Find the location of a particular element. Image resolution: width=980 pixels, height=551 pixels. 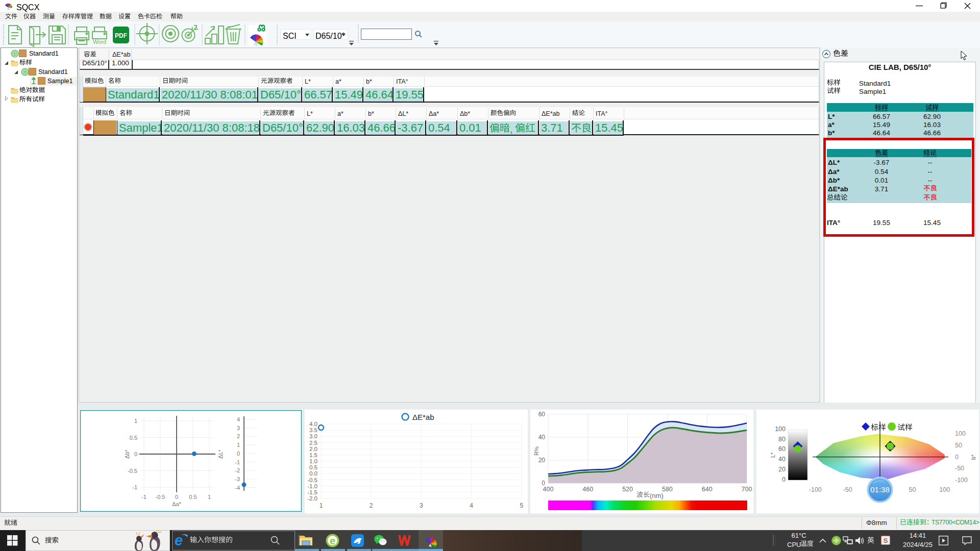

svg-text: 4.0 is located at coordinates (313, 424).